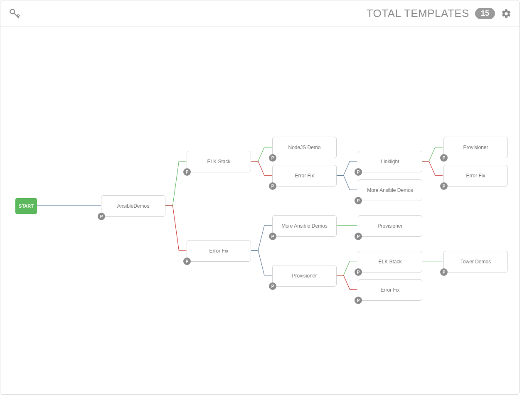 The width and height of the screenshot is (532, 405). Describe the element at coordinates (506, 14) in the screenshot. I see `gear-icon` at that location.